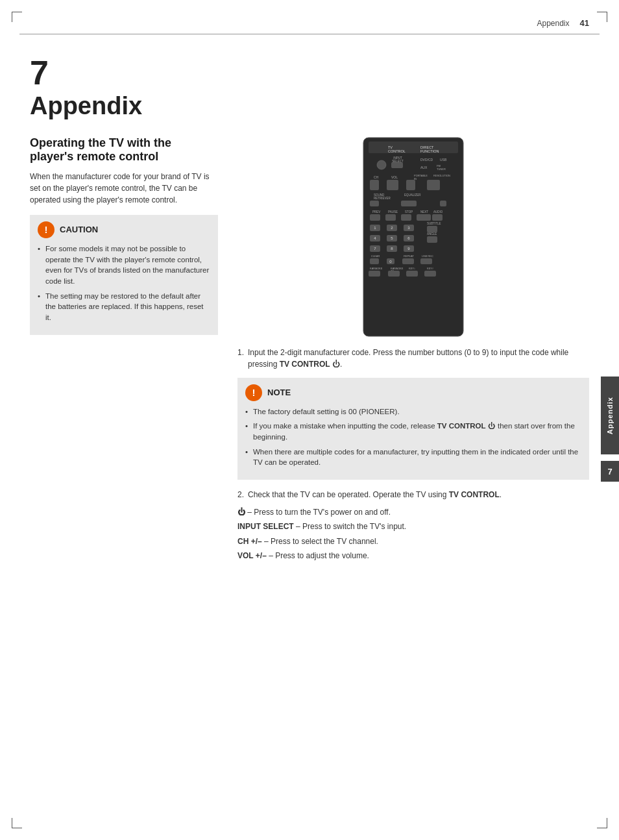 Image resolution: width=619 pixels, height=840 pixels. Describe the element at coordinates (413, 513) in the screenshot. I see `def-power: ⏻ – Press to turn the TV's power on and …` at that location.